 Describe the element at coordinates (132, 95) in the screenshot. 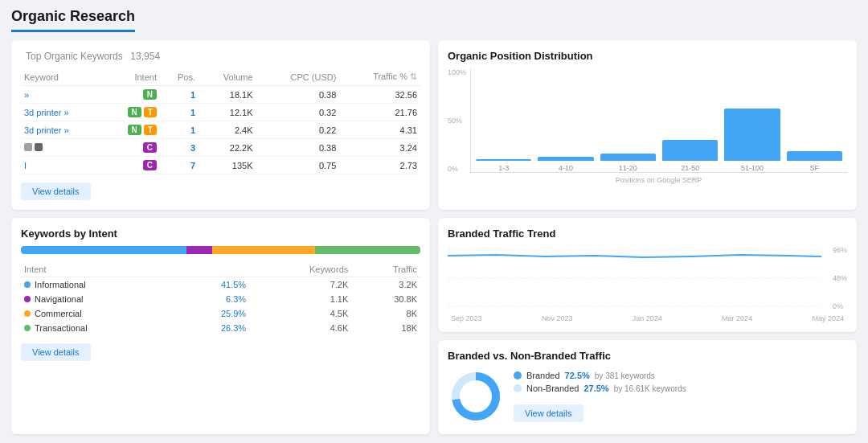

I see `intent-cell: N` at that location.